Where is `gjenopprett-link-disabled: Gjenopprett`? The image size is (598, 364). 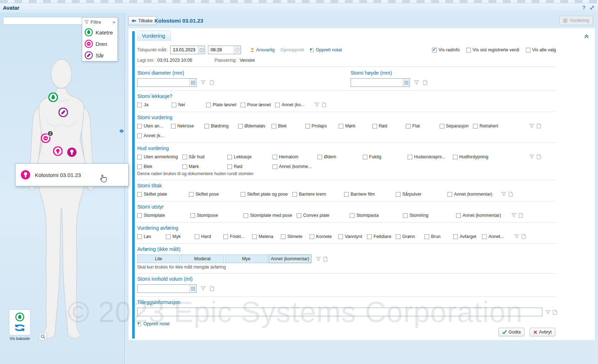
gjenopprett-link-disabled: Gjenopprett is located at coordinates (292, 50).